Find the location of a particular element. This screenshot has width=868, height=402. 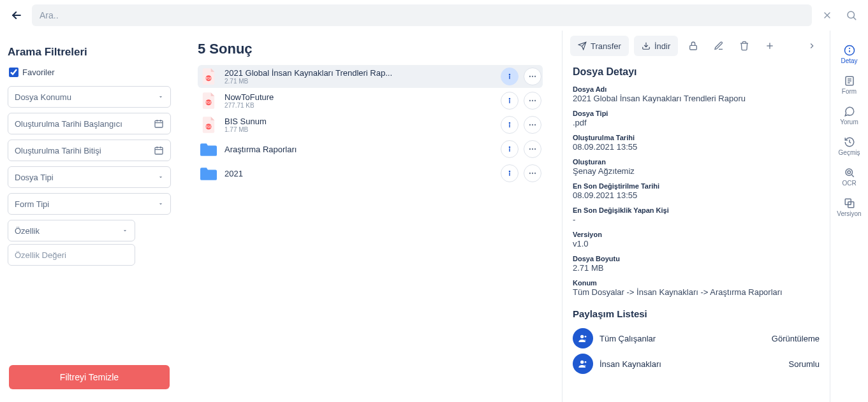

clear-search-icon is located at coordinates (827, 15).